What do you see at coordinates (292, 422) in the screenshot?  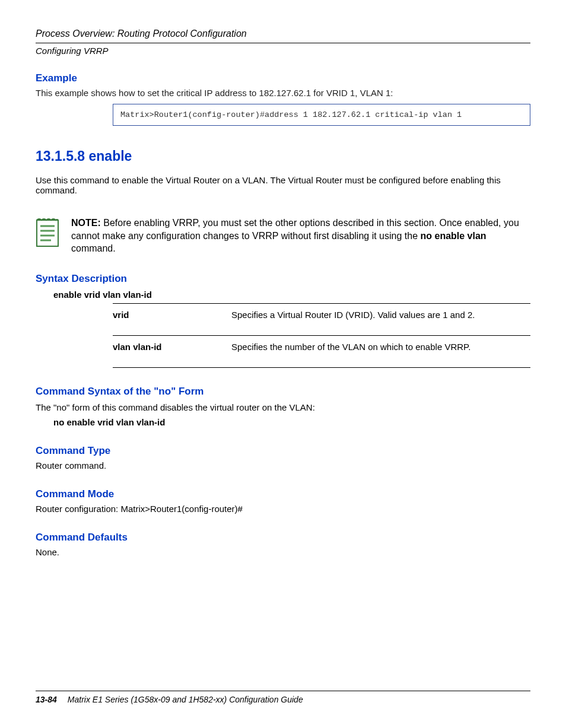 I see `no-form-command: no enable vrid vlan vlan-id` at bounding box center [292, 422].